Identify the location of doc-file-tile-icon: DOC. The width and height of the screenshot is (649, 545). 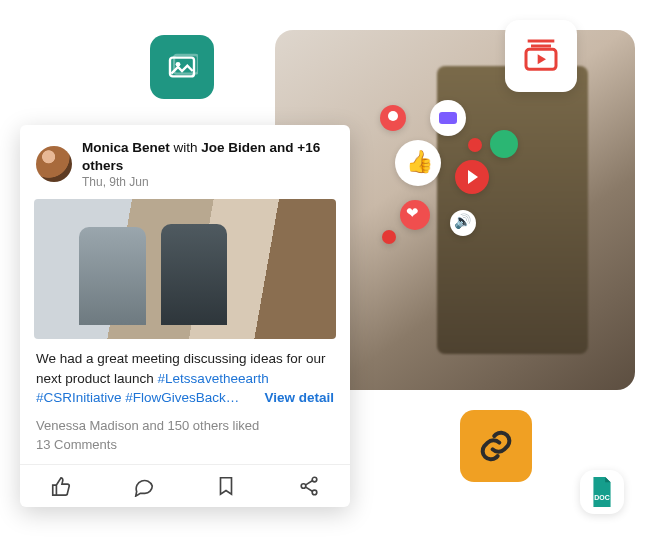
(602, 492).